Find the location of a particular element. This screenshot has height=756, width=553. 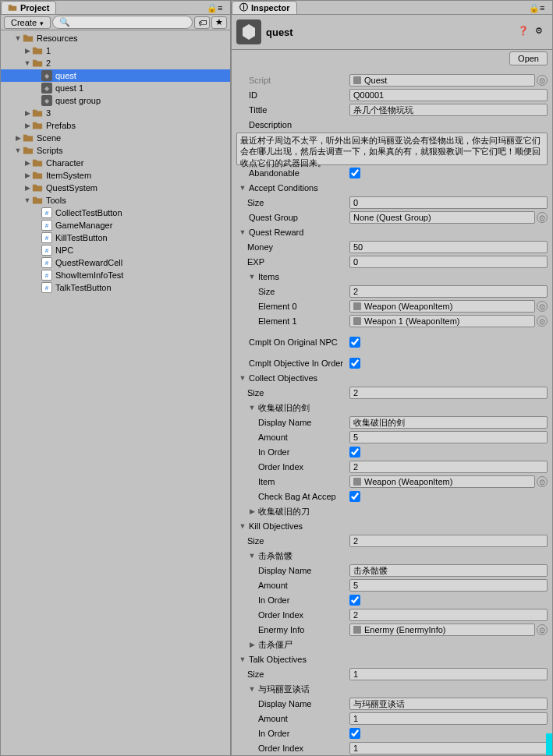

cmplt-order-checkbox is located at coordinates (355, 363).